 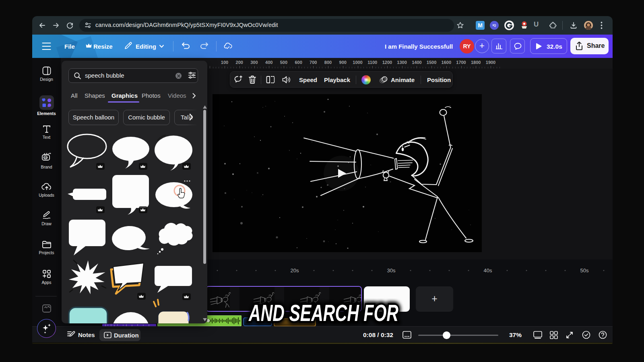 What do you see at coordinates (324, 313) in the screenshot?
I see `svg-text: AND SEARCH FOR` at bounding box center [324, 313].